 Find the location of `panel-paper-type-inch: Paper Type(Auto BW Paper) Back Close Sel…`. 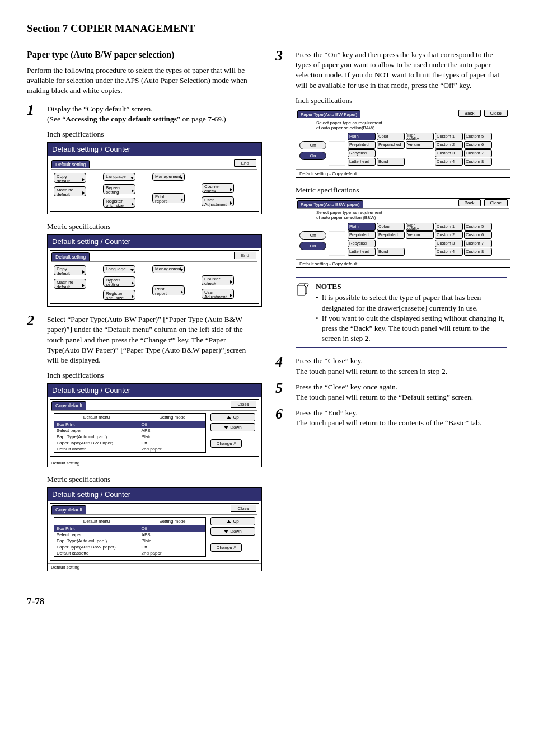

panel-paper-type-inch: Paper Type(Auto BW Paper) Back Close Sel… is located at coordinates (403, 143).